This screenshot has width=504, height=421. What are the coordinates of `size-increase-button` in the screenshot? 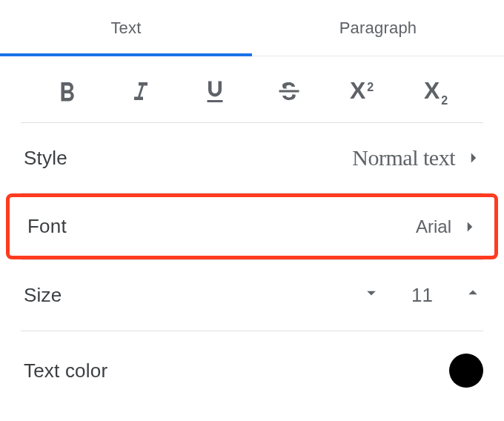 It's located at (473, 295).